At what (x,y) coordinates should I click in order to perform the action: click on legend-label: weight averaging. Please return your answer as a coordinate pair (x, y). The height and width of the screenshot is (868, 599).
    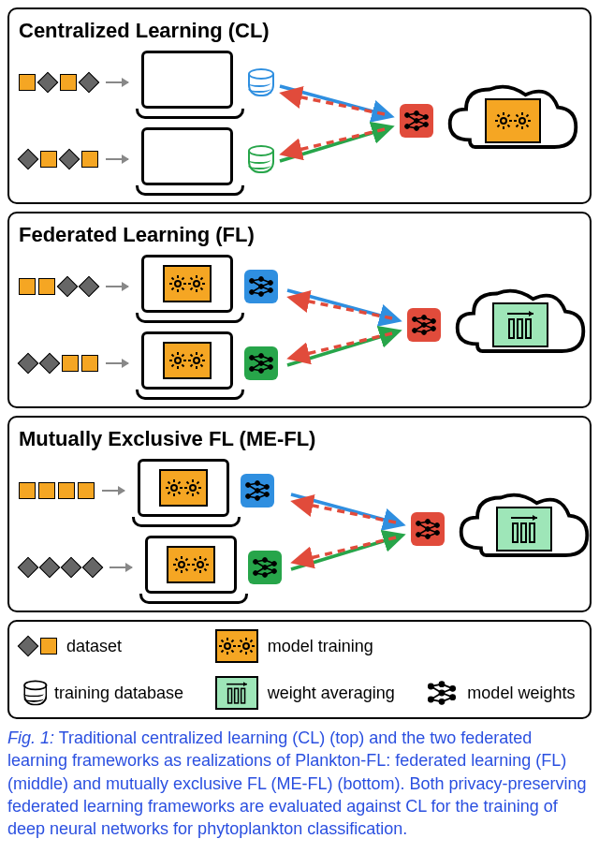
    Looking at the image, I should click on (331, 693).